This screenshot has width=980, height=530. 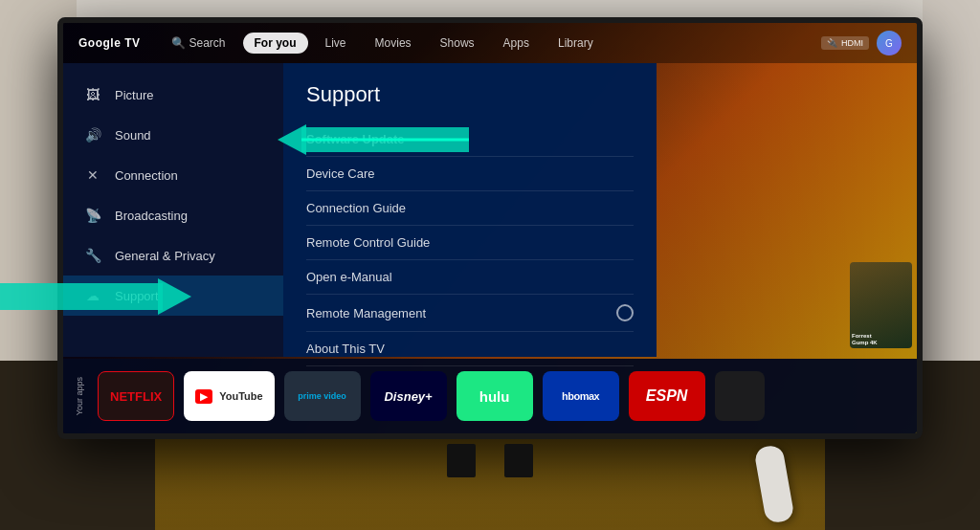 I want to click on nav-library-label: Library, so click(x=576, y=43).